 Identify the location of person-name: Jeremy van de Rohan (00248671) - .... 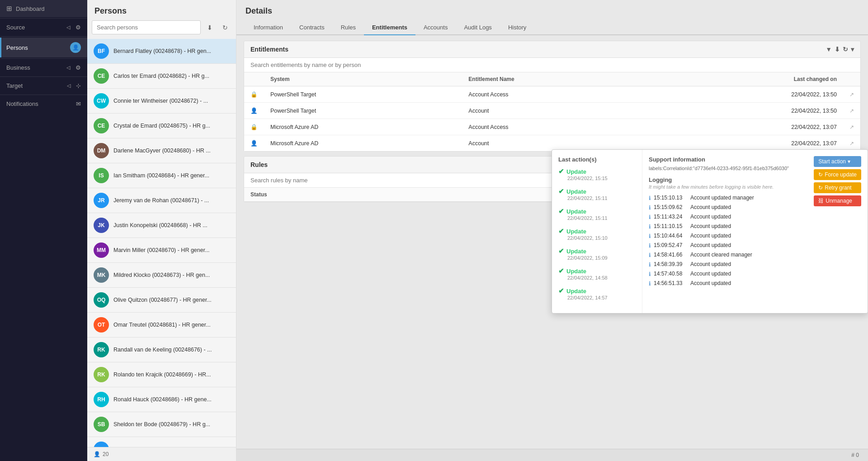
(161, 200).